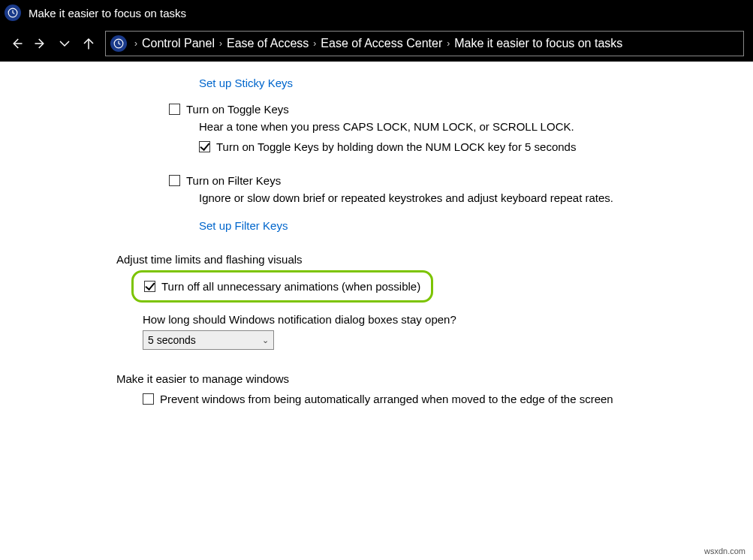 Image resolution: width=753 pixels, height=560 pixels. I want to click on prevent-arrange-label: Prevent windows from being automatically…, so click(387, 399).